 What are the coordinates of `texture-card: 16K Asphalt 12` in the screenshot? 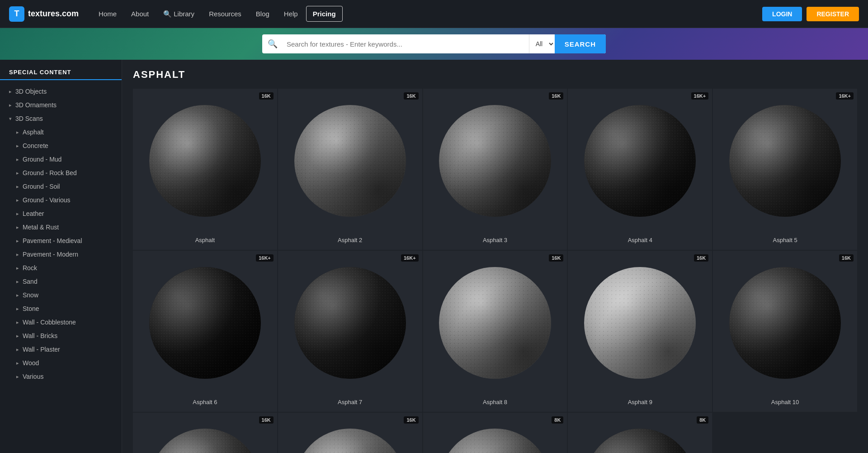 It's located at (350, 433).